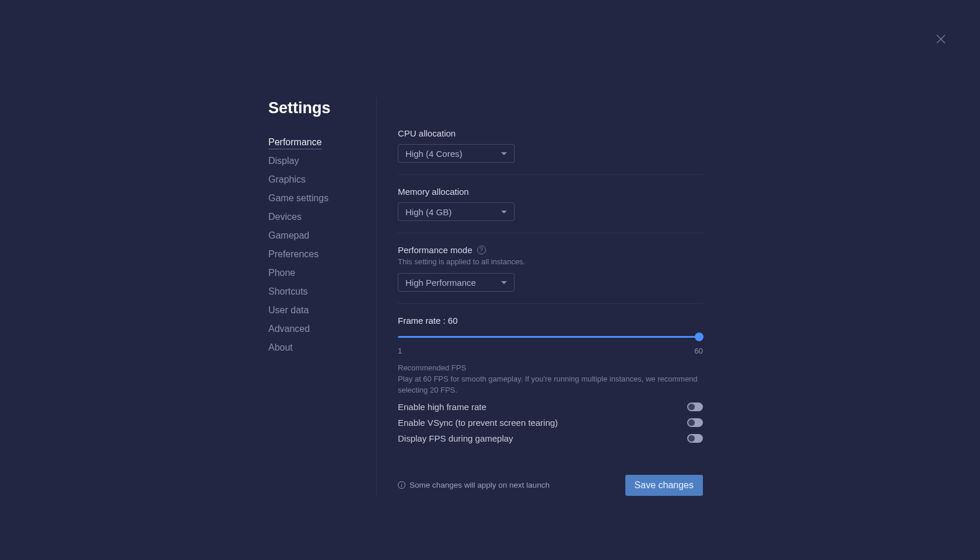 The width and height of the screenshot is (980, 560). Describe the element at coordinates (551, 337) in the screenshot. I see `slider-track` at that location.